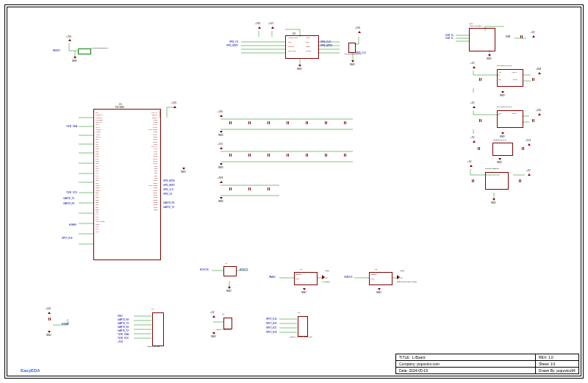 This screenshot has height=383, width=588. Describe the element at coordinates (404, 357) in the screenshot. I see `tb-title-label: TITLE:` at that location.